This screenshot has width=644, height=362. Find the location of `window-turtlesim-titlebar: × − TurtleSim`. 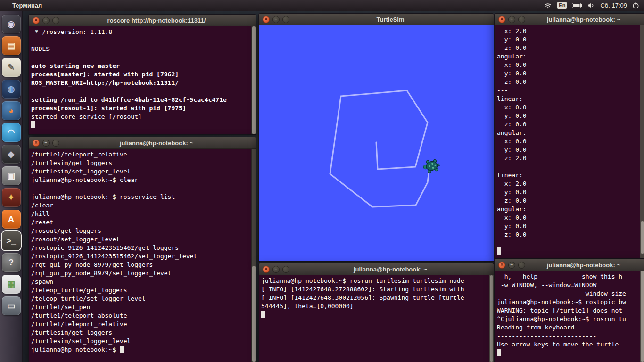

window-turtlesim-titlebar: × − TurtleSim is located at coordinates (376, 20).